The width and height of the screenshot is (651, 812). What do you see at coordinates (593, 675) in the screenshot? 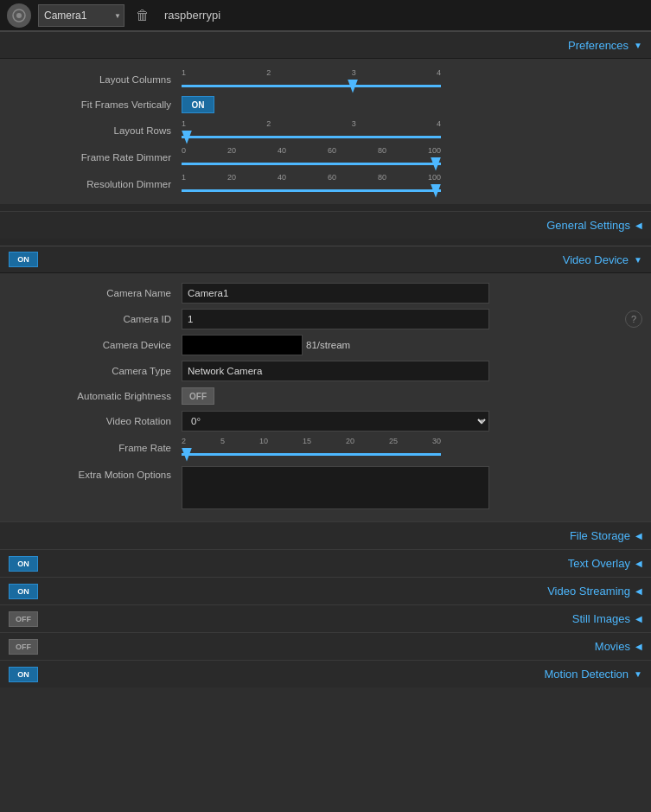
I see `motion-detection-right: Motion Detection ▼` at bounding box center [593, 675].